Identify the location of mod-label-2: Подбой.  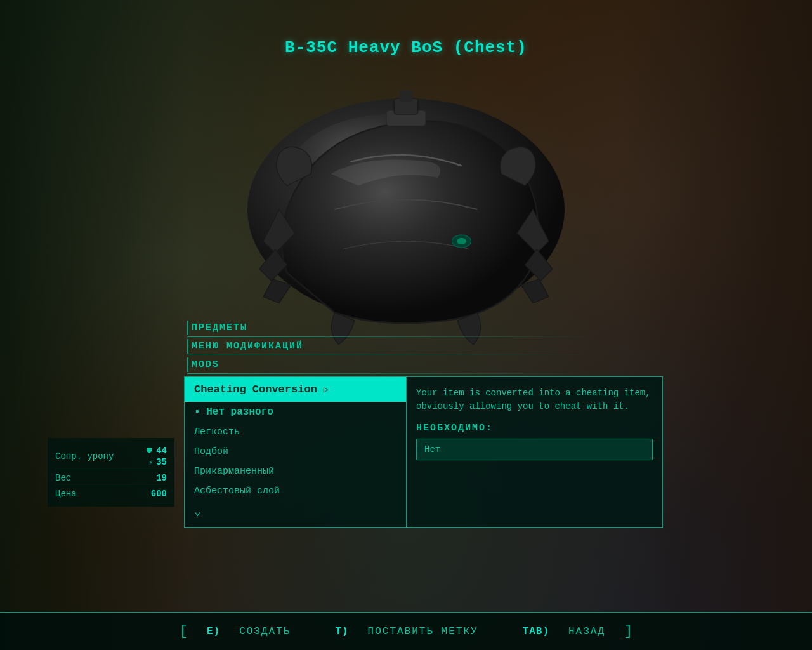
(211, 452).